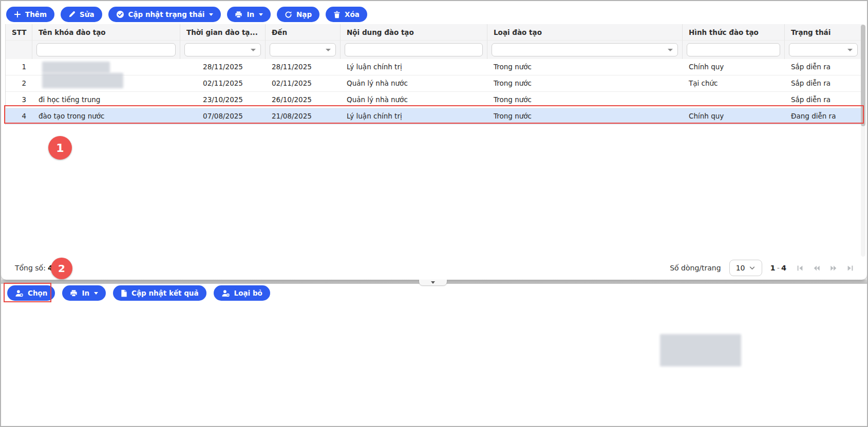 This screenshot has height=427, width=868. What do you see at coordinates (434, 11) in the screenshot?
I see `training-toolbar: ThêmSửaCập nhật trạng tháiInNạpXóa` at bounding box center [434, 11].